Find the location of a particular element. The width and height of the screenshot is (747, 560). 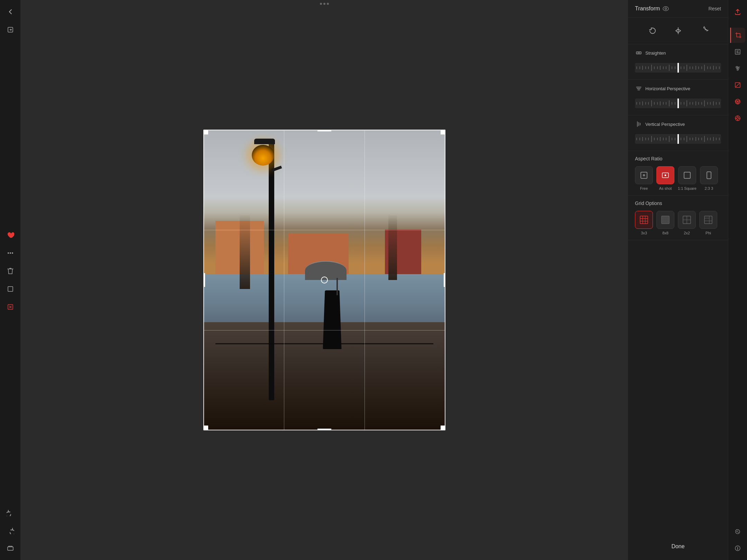

vertical-perspective-label: Vertical Perspective is located at coordinates (678, 124).